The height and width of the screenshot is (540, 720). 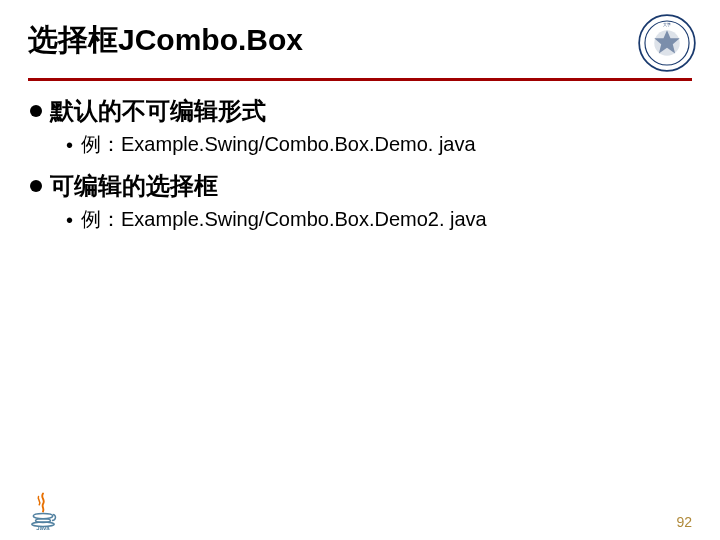 I want to click on svg-text: Java, so click(x=43, y=528).